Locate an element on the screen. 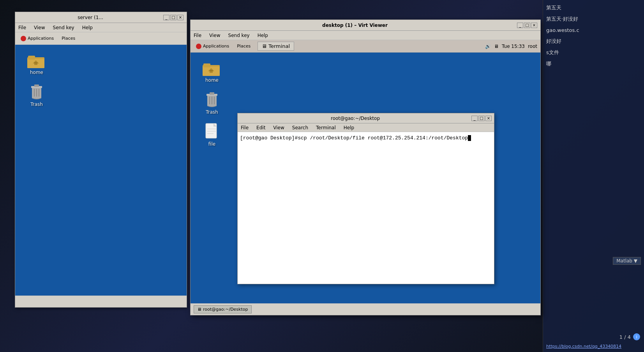  server-places-btn: Places is located at coordinates (69, 38).